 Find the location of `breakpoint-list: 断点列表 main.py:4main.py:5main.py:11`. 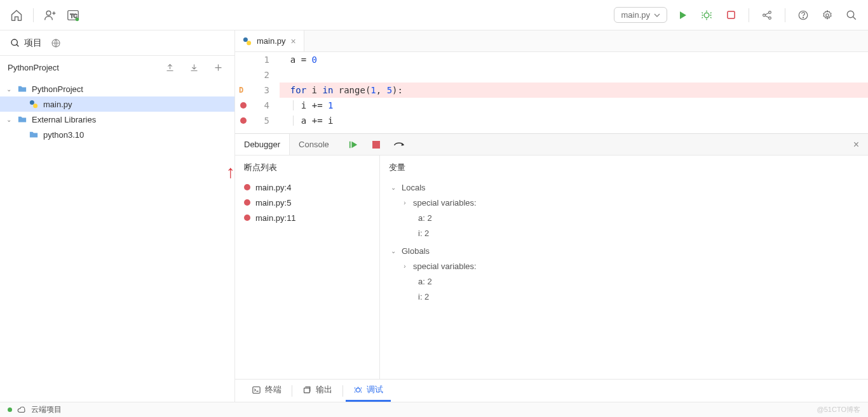

breakpoint-list: 断点列表 main.py:4main.py:5main.py:11 is located at coordinates (308, 267).